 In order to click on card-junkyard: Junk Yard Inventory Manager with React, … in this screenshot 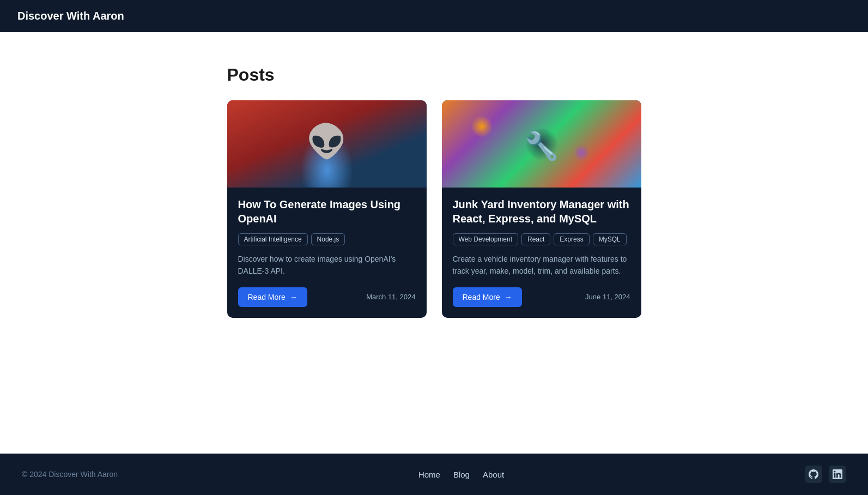, I will do `click(542, 209)`.